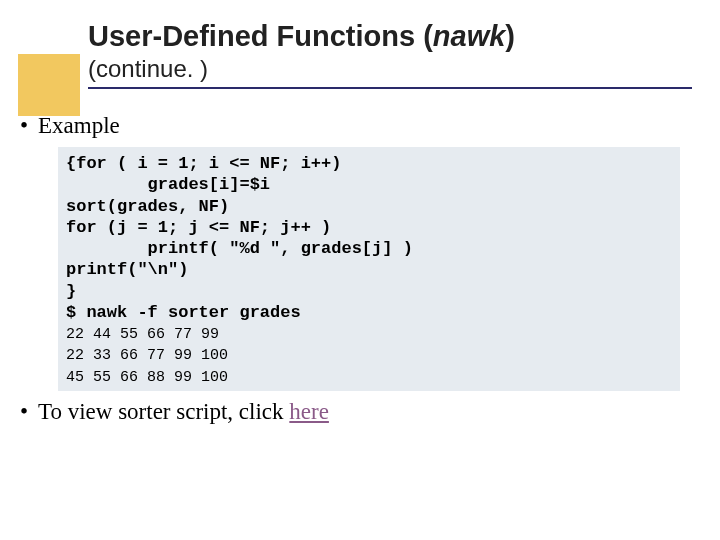 The image size is (720, 540). Describe the element at coordinates (510, 36) in the screenshot. I see `title-tail: )` at that location.